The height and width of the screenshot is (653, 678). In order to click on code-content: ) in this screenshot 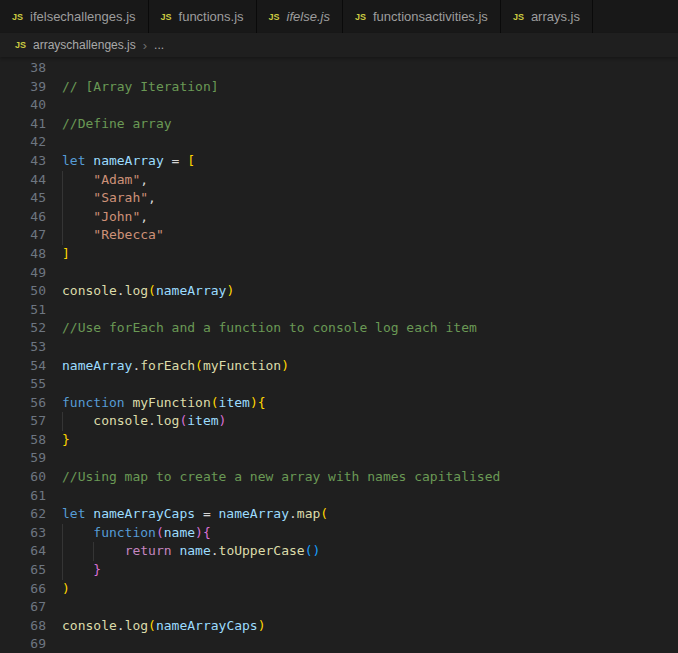, I will do `click(370, 590)`.